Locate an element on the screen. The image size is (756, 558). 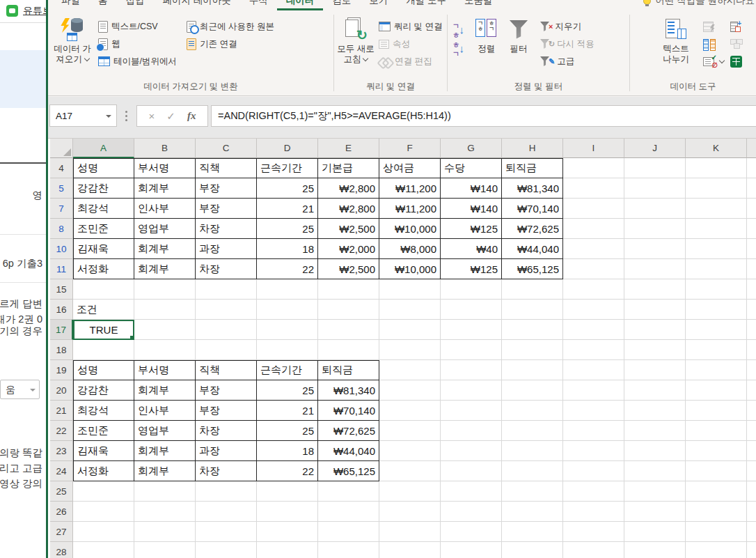
cell-F23 is located at coordinates (410, 451).